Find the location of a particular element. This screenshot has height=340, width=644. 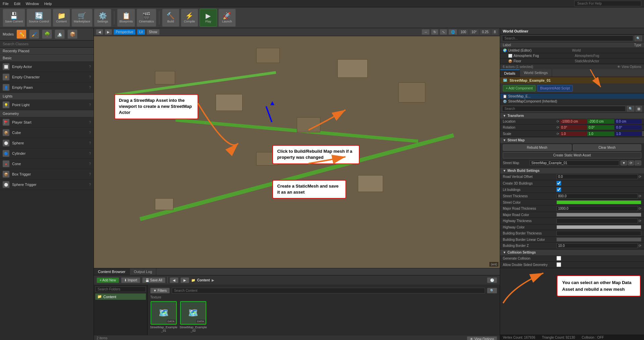

location-y-input is located at coordinates (601, 121).